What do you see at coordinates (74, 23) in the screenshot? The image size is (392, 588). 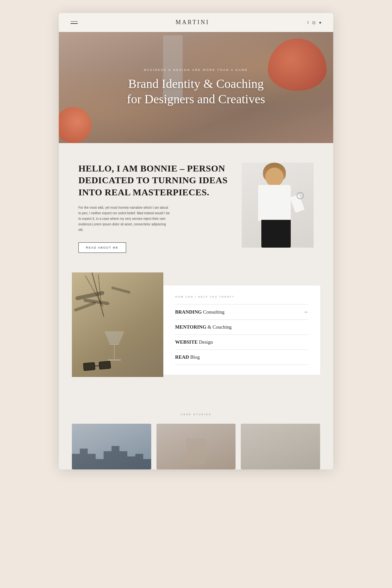 I see `hamburger-menu` at bounding box center [74, 23].